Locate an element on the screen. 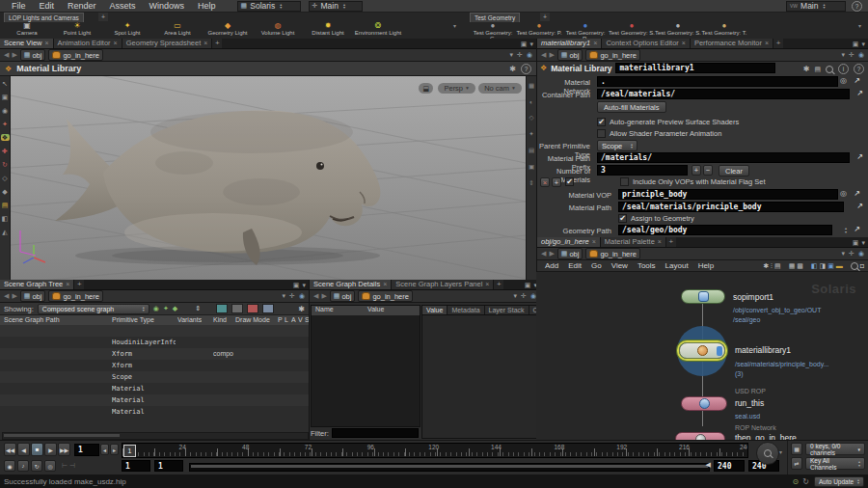  step-back-icon: ◂ is located at coordinates (104, 449).